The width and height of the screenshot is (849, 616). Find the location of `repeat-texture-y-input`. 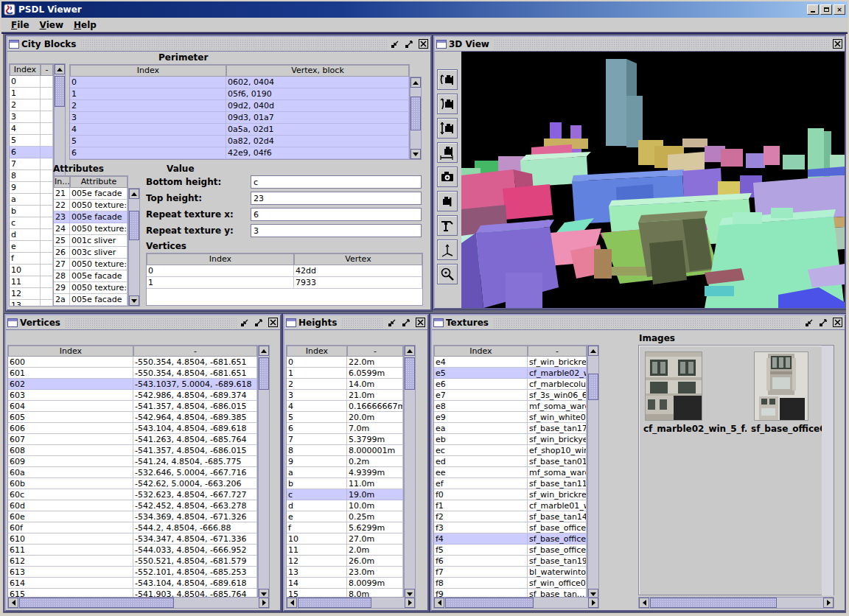

repeat-texture-y-input is located at coordinates (336, 231).